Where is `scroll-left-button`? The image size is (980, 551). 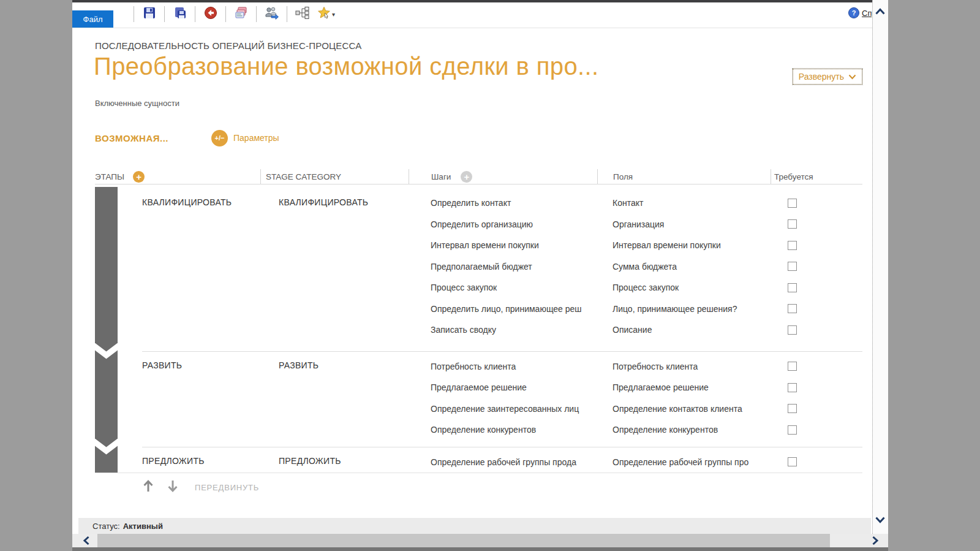
scroll-left-button is located at coordinates (87, 541).